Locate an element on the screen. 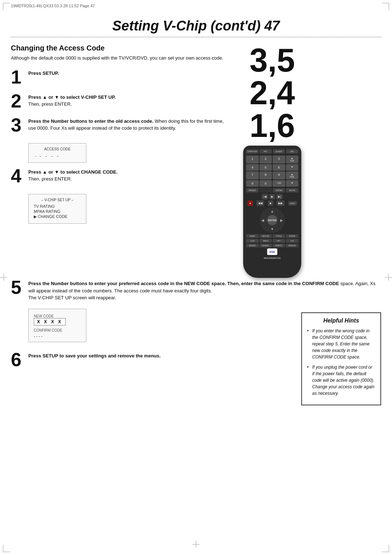 This screenshot has height=555, width=392. num-1-btn: 1 is located at coordinates (253, 159).